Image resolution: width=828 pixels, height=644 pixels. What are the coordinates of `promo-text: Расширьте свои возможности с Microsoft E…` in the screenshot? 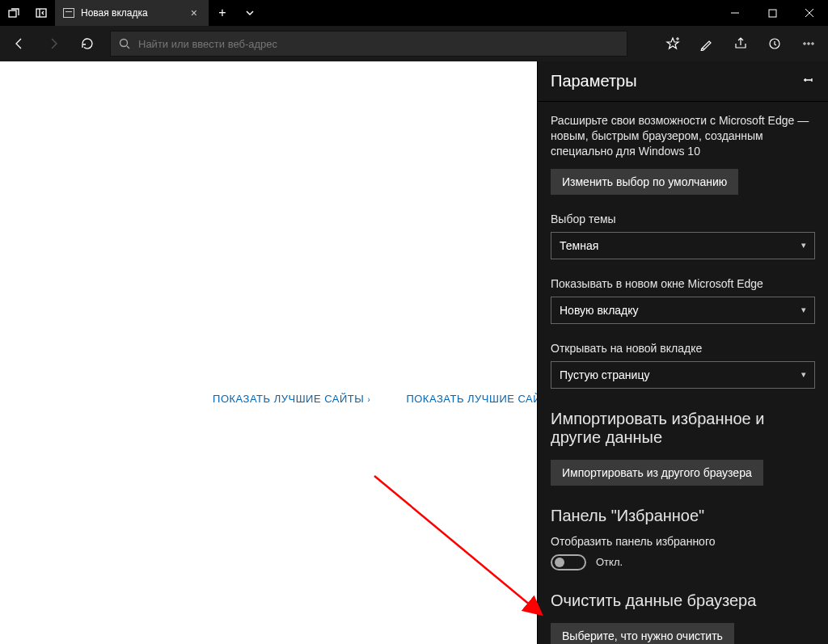 It's located at (682, 136).